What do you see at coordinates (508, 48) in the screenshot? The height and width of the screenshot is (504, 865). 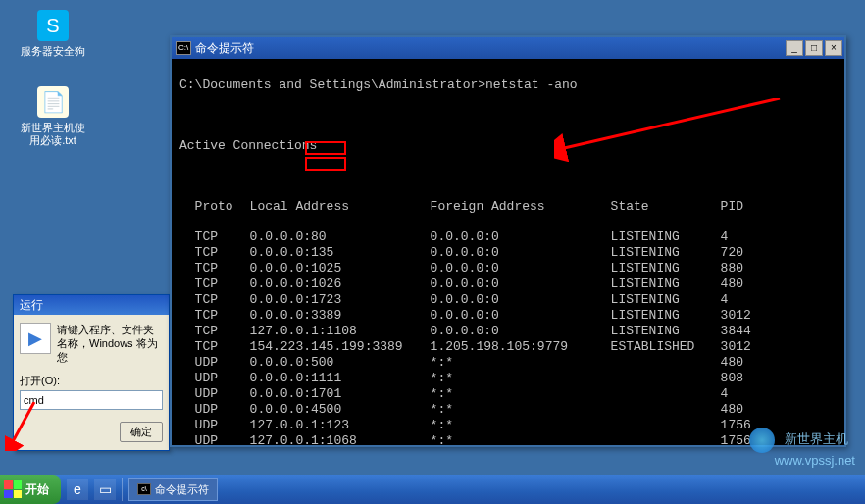 I see `command-prompt-titlebar: C:\ 命令提示符 _ □ ×` at bounding box center [508, 48].